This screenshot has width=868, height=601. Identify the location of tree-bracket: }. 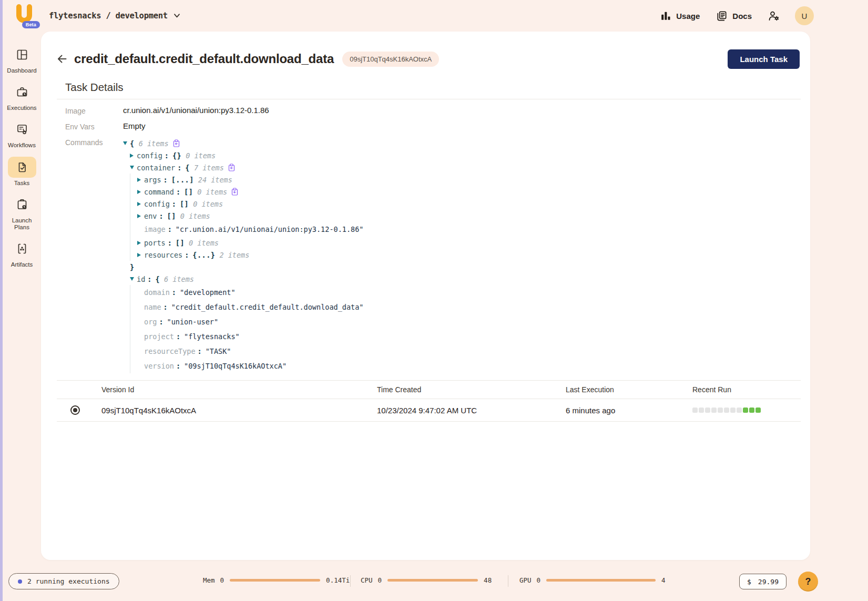
(132, 267).